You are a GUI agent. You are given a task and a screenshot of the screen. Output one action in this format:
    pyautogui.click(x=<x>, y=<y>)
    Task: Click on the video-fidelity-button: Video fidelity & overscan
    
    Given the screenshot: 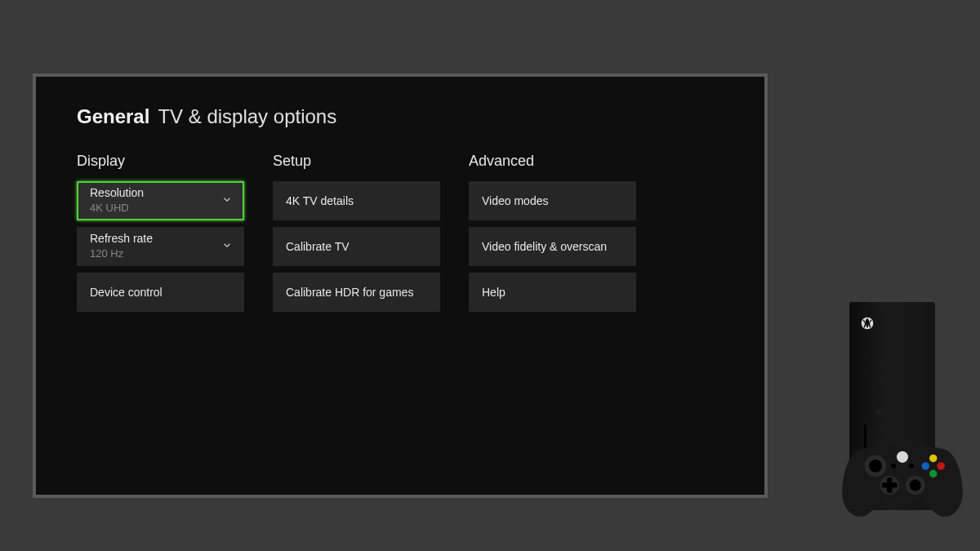 What is the action you would take?
    pyautogui.click(x=552, y=247)
    